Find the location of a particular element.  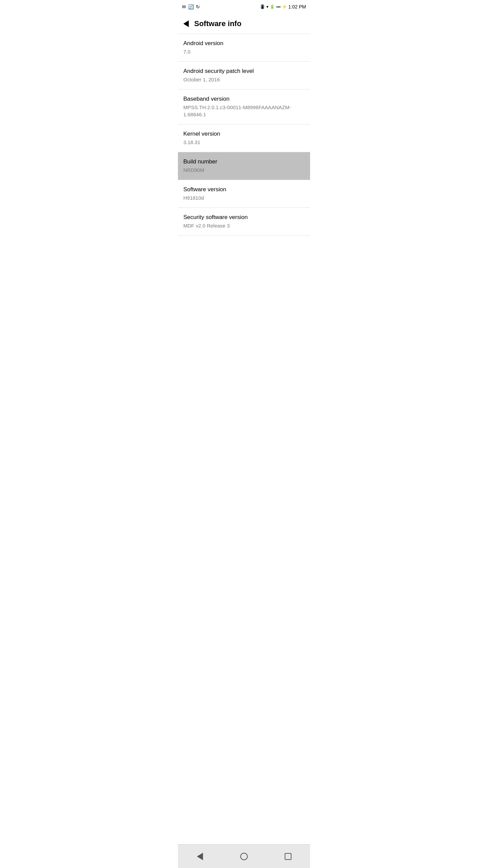

info-item-security-software-version: Security software versionMDF v2.0 Releas… is located at coordinates (244, 222).